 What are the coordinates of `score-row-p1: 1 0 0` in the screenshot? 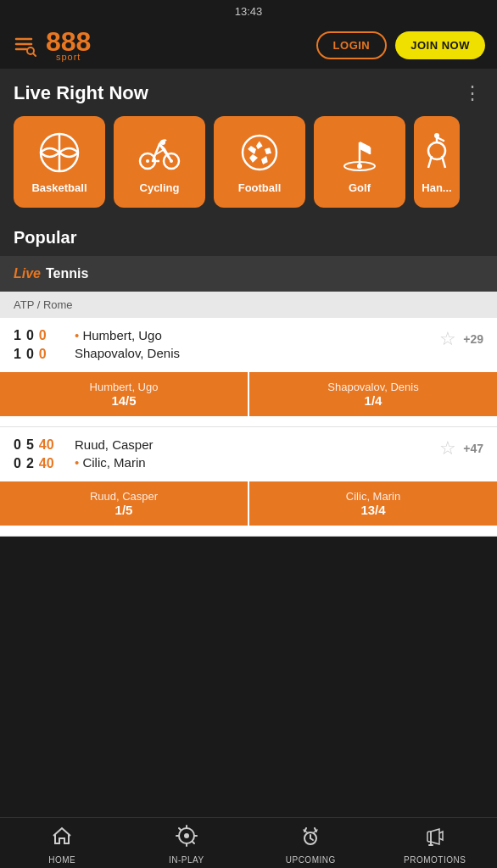 It's located at (39, 336).